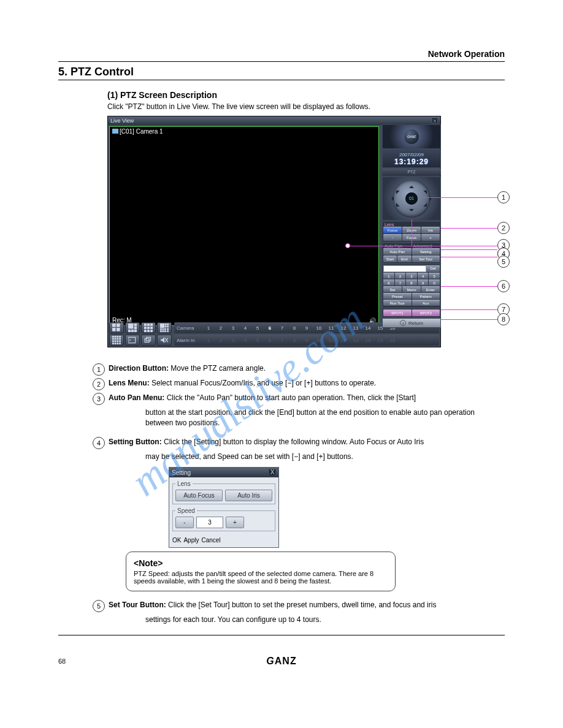 The height and width of the screenshot is (728, 563). I want to click on ptz-direction-pad: 01, so click(412, 199).